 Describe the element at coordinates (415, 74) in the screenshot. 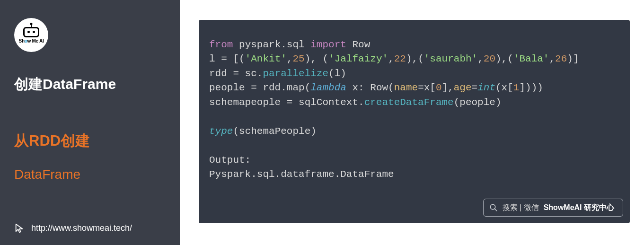

I see `code-line: rdd = sc.parallelize(l)` at that location.